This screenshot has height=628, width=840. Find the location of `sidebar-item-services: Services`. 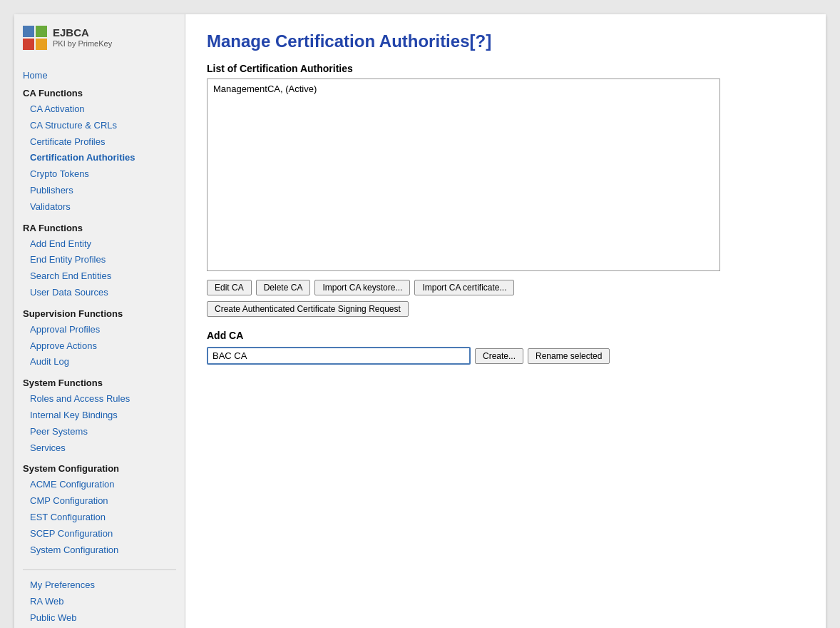

sidebar-item-services: Services is located at coordinates (100, 448).